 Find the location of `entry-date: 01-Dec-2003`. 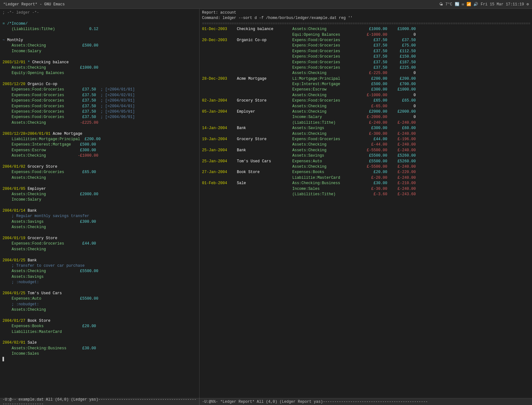

entry-date: 01-Dec-2003 is located at coordinates (219, 29).